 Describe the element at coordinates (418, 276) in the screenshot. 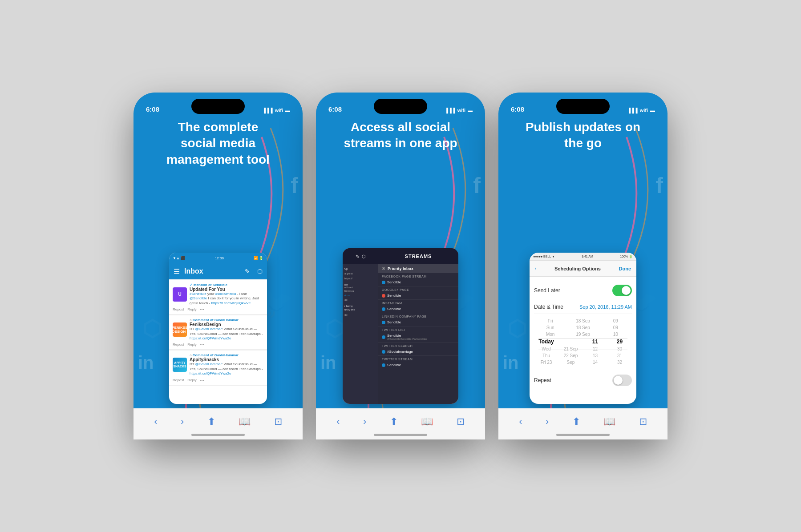

I see `stream-section-fb: FACEBOOK PAGE STREAM` at that location.